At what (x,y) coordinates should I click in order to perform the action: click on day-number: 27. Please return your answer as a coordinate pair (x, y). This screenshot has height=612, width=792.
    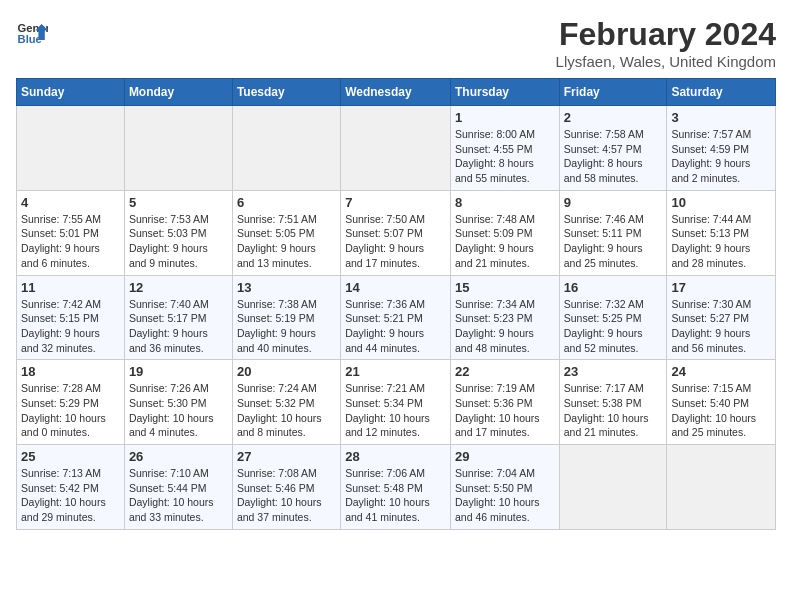
    Looking at the image, I should click on (286, 456).